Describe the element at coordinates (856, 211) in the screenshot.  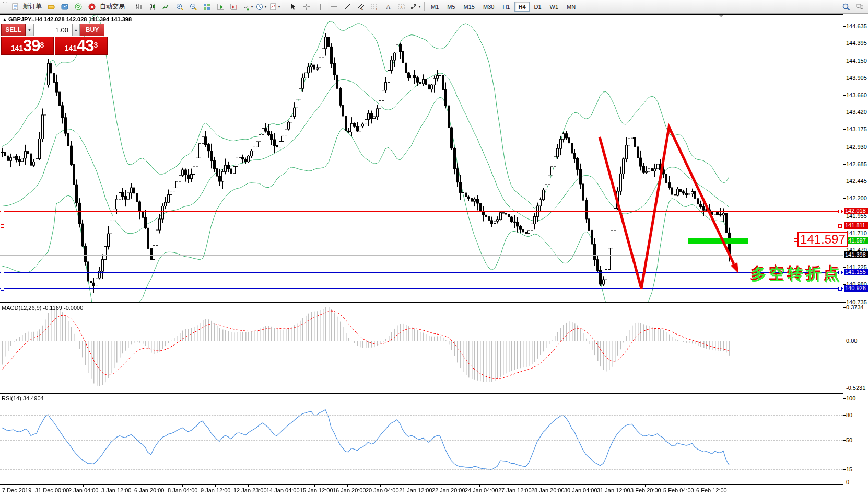
I see `price-badge-142.018: 142.018` at that location.